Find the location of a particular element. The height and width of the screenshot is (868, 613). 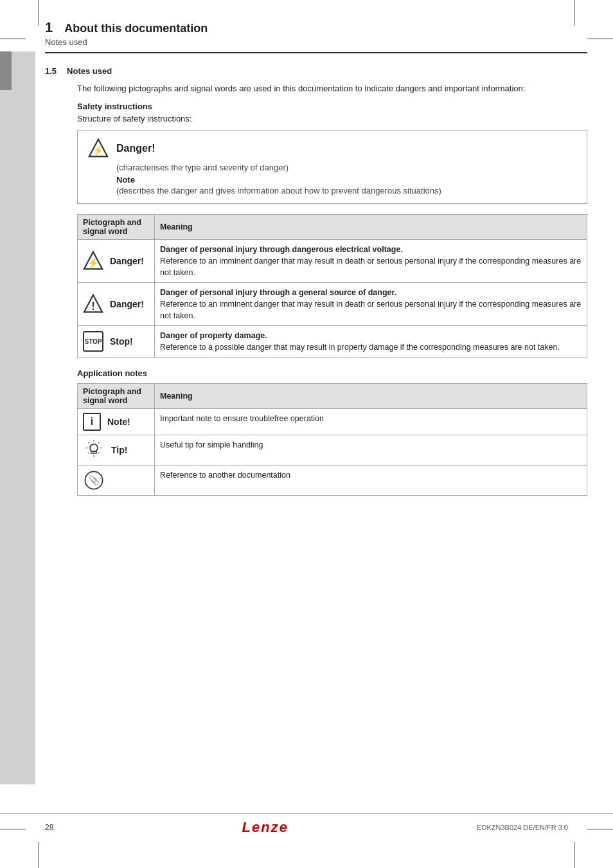

danger-box-note-label: Note is located at coordinates (346, 180).